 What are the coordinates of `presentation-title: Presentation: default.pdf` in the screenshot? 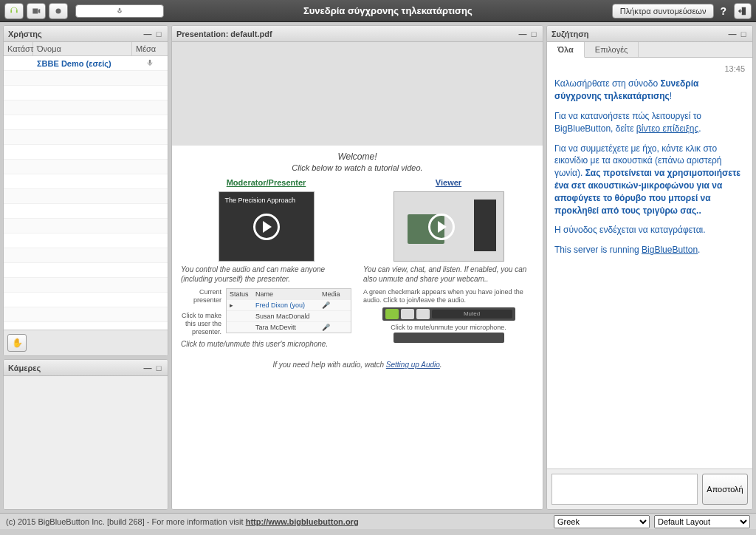 It's located at (346, 34).